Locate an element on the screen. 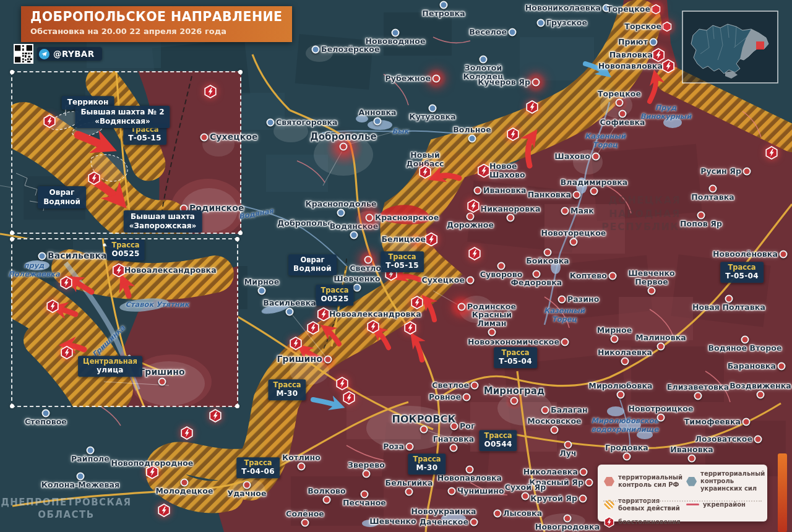  town-label: Разино is located at coordinates (583, 299).